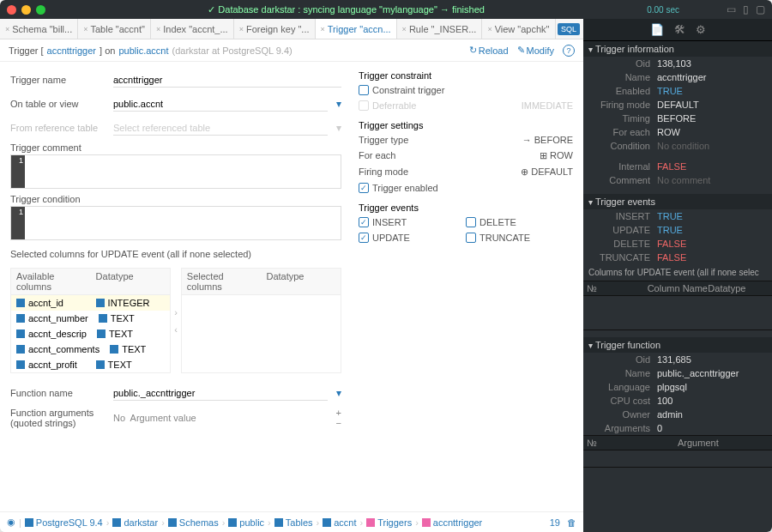 This screenshot has width=772, height=532. What do you see at coordinates (364, 222) in the screenshot?
I see `insert-checkbox: ✓` at bounding box center [364, 222].